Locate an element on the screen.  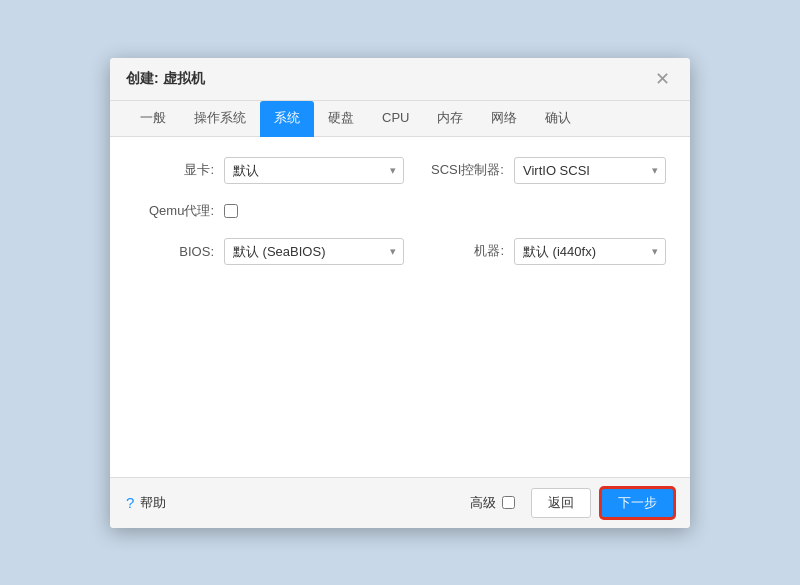
qemu-checkbox is located at coordinates (231, 211).